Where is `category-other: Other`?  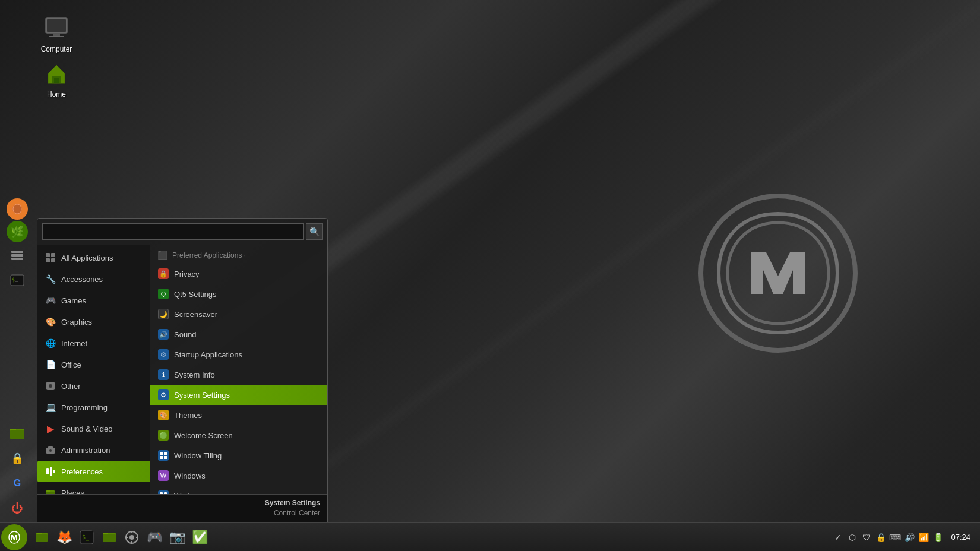 category-other: Other is located at coordinates (94, 386).